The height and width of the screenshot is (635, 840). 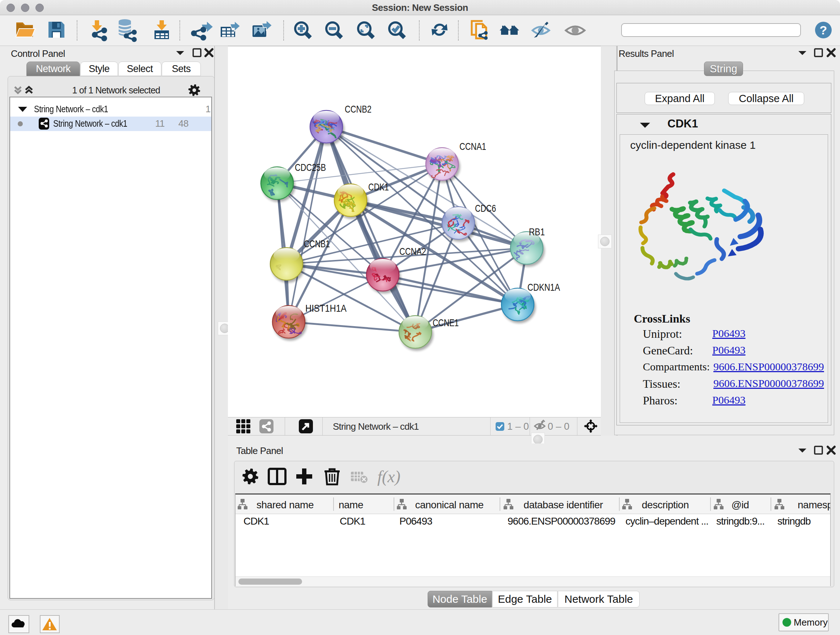 What do you see at coordinates (413, 252) in the screenshot?
I see `svg-text: CCNA2` at bounding box center [413, 252].